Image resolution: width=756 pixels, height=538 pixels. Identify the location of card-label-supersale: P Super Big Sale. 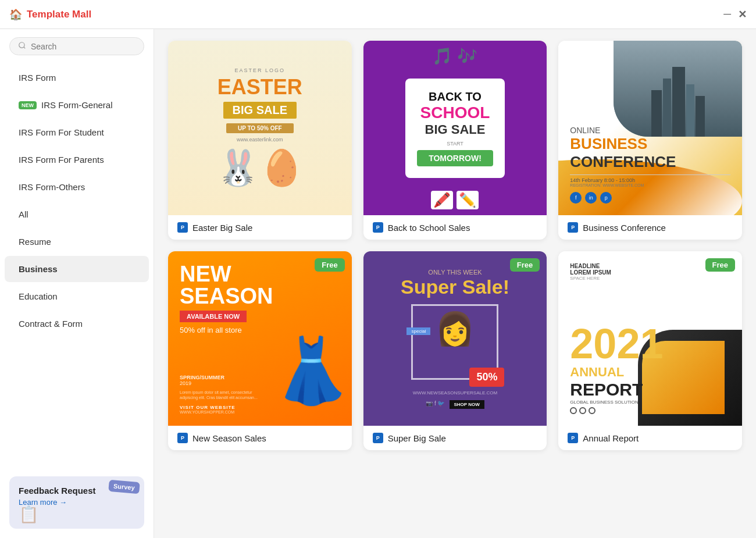
(455, 438).